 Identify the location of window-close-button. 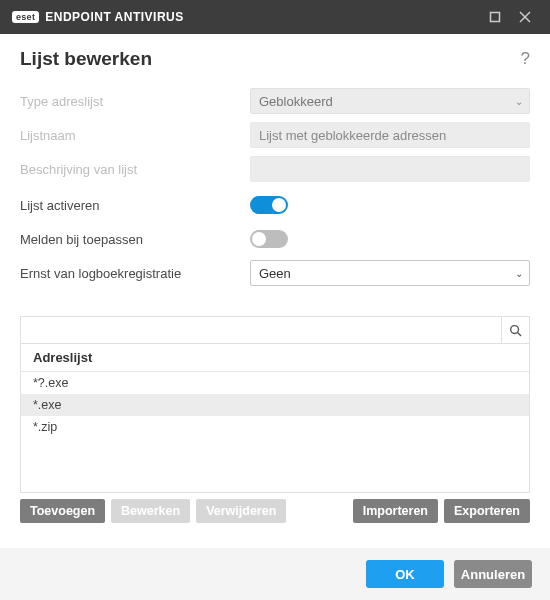
(525, 17).